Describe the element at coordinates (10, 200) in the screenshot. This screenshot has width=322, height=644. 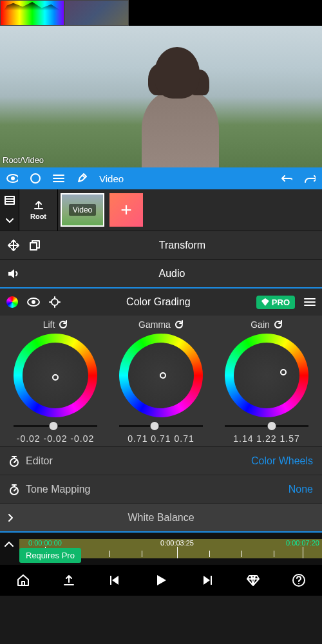
I see `list-view-icon` at that location.